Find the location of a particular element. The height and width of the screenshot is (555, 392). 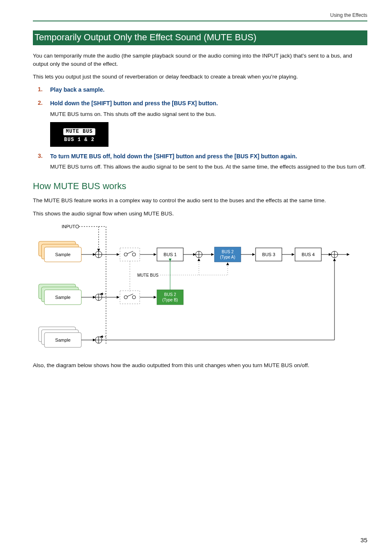

step-1: 1. Play back a sample. is located at coordinates (200, 90).